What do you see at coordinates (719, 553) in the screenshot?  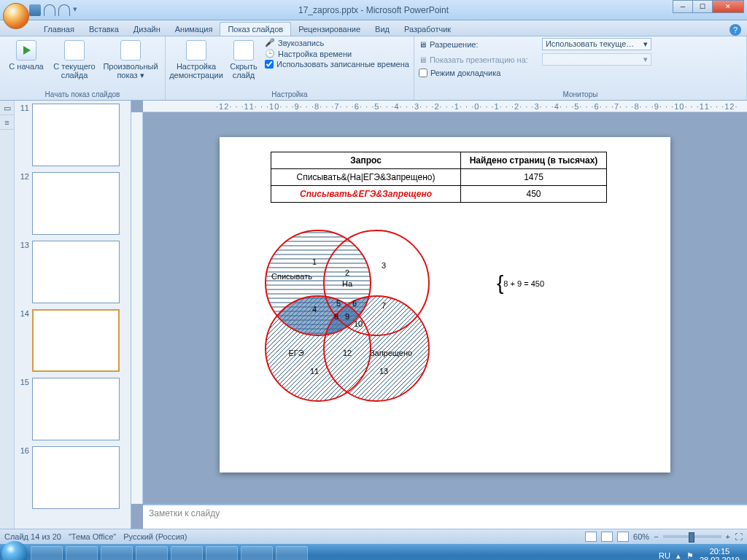 I see `tray-clock: 20:1528.02.2019` at bounding box center [719, 553].